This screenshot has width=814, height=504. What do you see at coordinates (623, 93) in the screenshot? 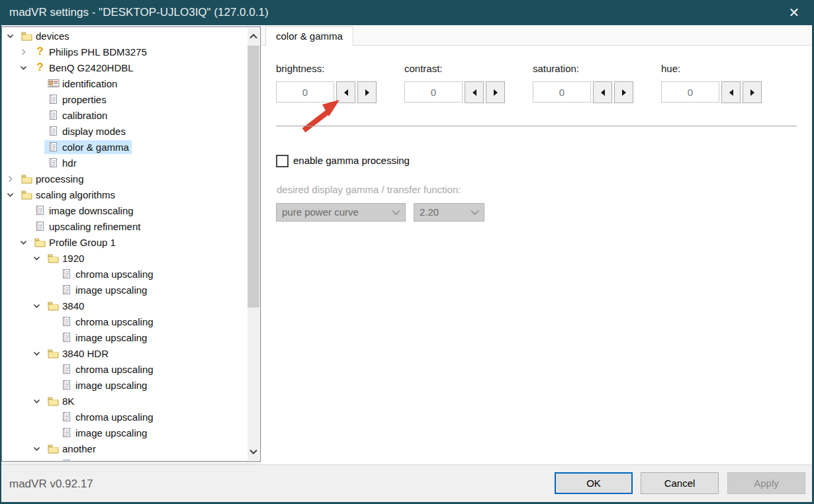
I see `saturation-increase-button` at bounding box center [623, 93].